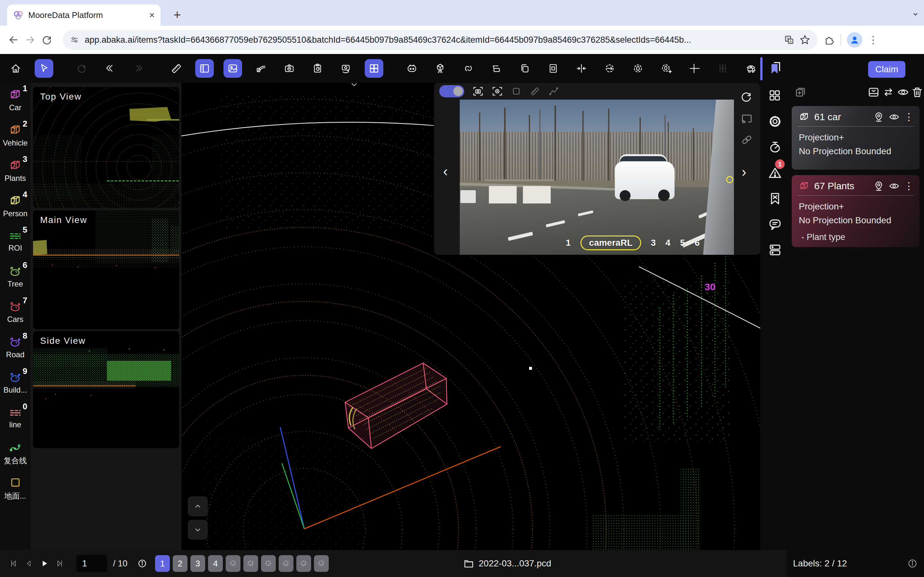  I want to click on site-settings-icon, so click(75, 40).